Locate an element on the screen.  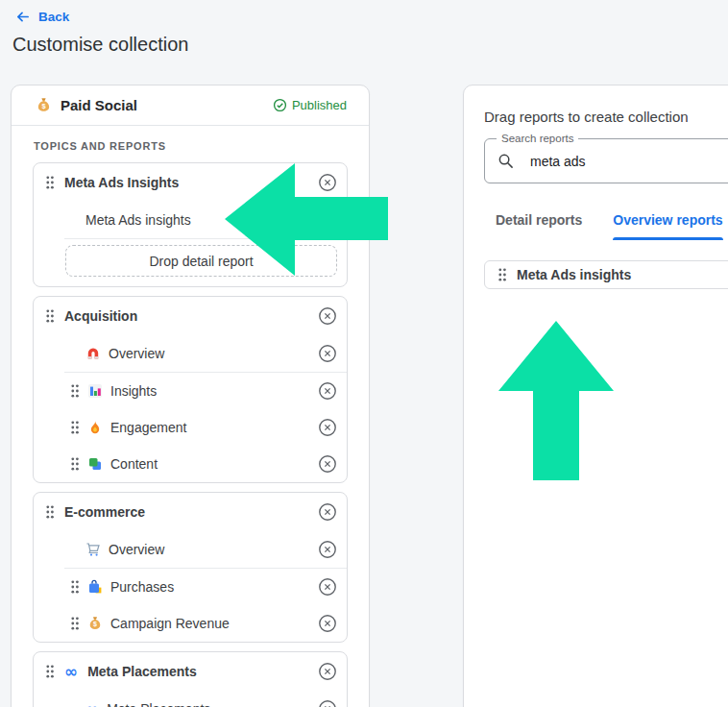
shopping-cart-icon is located at coordinates (93, 549).